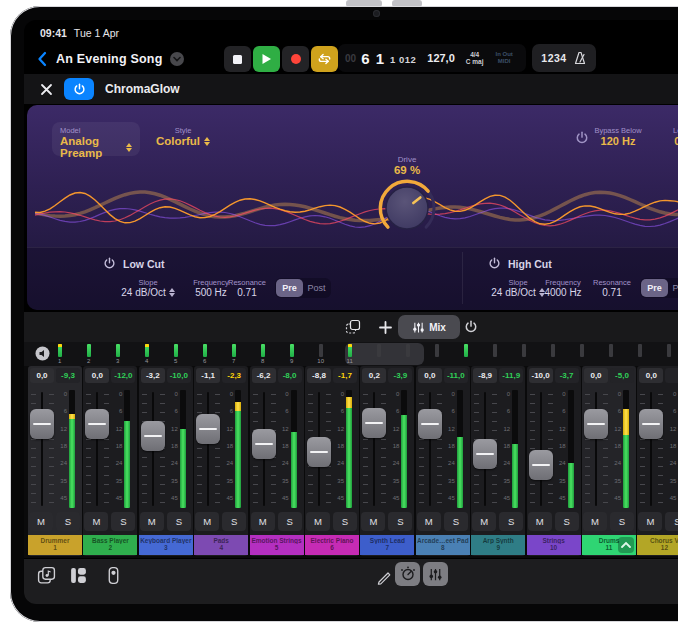 The image size is (678, 626). I want to click on cycle-button, so click(324, 59).